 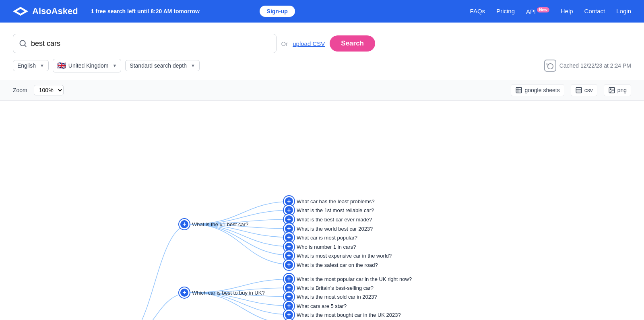 I want to click on png-icon, so click(x=612, y=90).